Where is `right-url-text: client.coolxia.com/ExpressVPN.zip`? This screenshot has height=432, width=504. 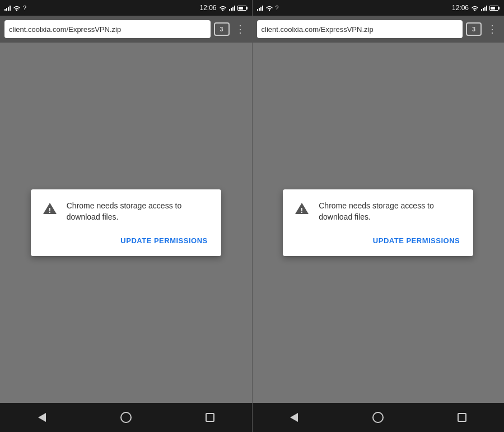 right-url-text: client.coolxia.com/ExpressVPN.zip is located at coordinates (318, 29).